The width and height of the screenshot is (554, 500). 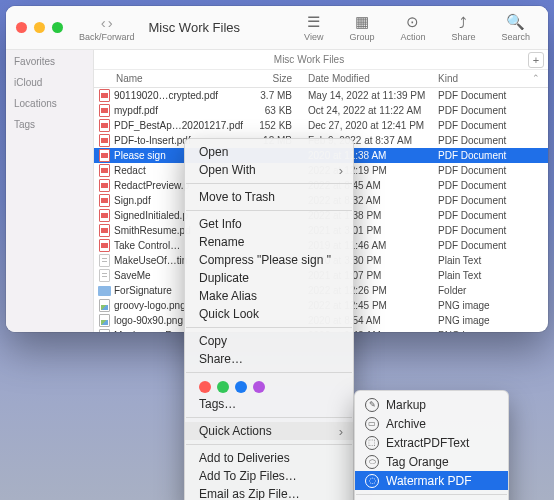 I want to click on tab-bar: Misc Work Files +, so click(x=321, y=60).